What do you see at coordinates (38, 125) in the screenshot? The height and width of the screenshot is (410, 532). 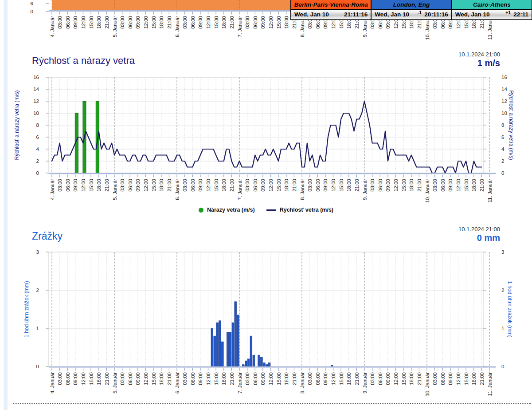 I see `svg-text: 8` at bounding box center [38, 125].